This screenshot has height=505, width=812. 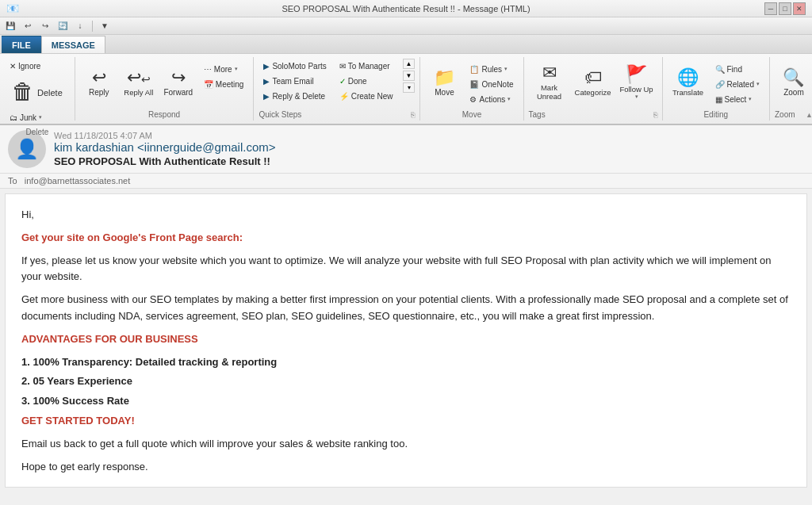 What do you see at coordinates (25, 117) in the screenshot?
I see `junk-button: 🗂 Junk ▾` at bounding box center [25, 117].